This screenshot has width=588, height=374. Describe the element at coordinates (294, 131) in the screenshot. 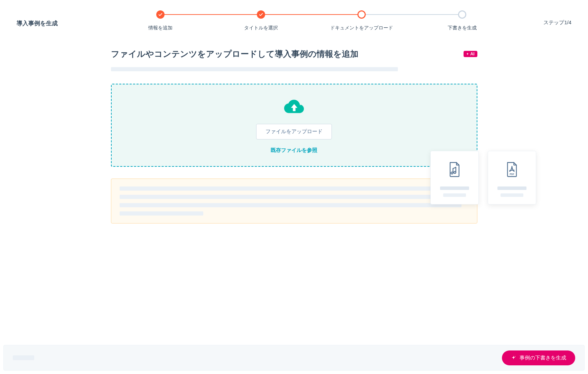

I see `upload-file-button: ファイルをアップロード` at that location.